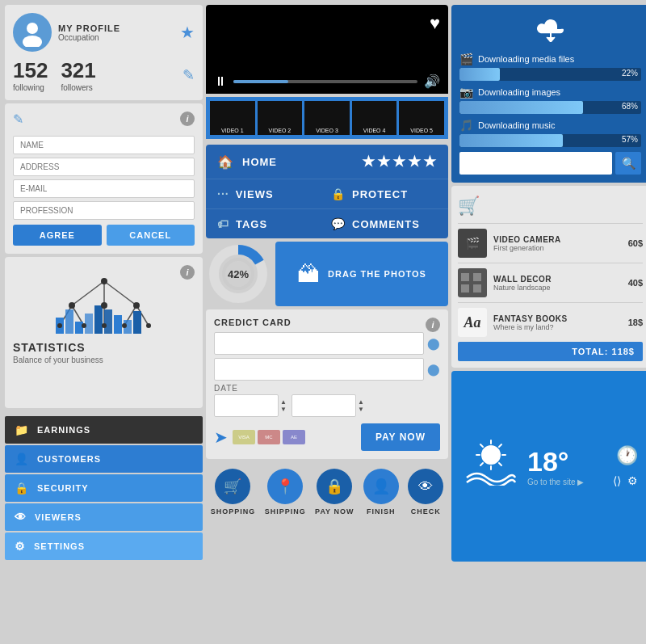 The height and width of the screenshot is (644, 646). What do you see at coordinates (381, 486) in the screenshot?
I see `finish-icon: 👤` at bounding box center [381, 486].